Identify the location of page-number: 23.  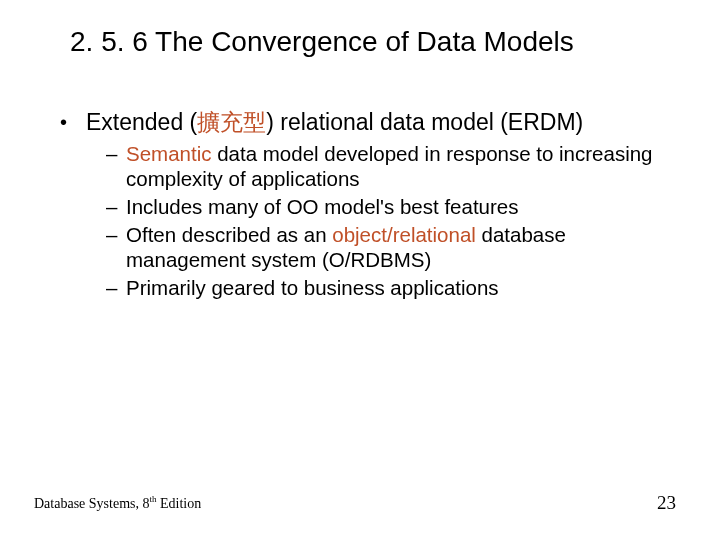
(666, 503).